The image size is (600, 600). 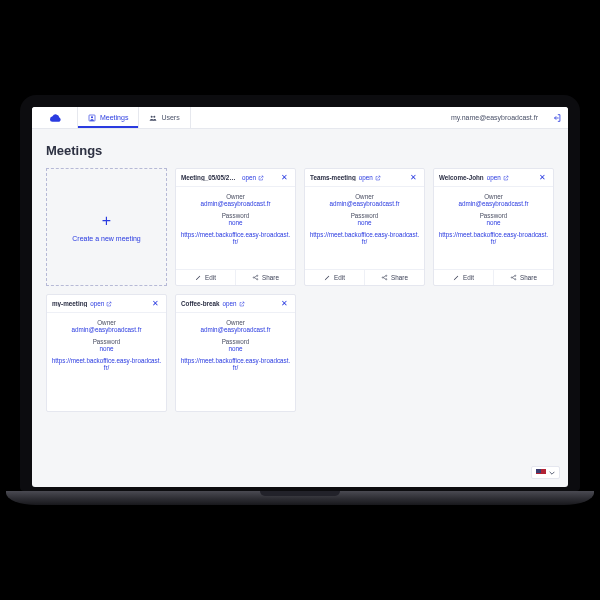 What do you see at coordinates (106, 221) in the screenshot?
I see `plus-icon: +` at bounding box center [106, 221].